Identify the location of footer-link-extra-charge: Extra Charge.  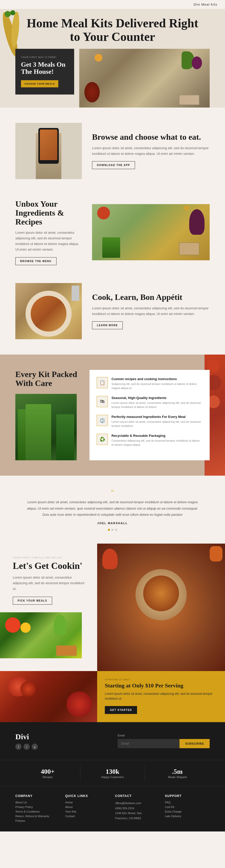
(188, 811).